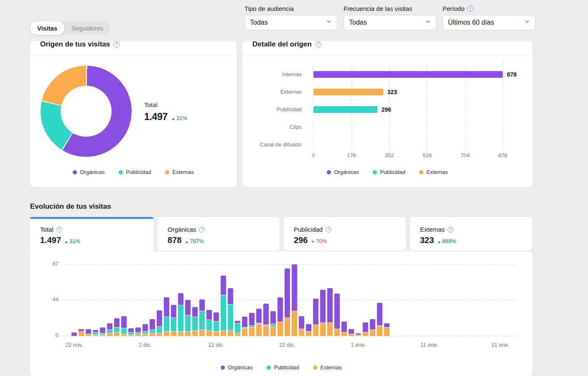 The width and height of the screenshot is (588, 376). What do you see at coordinates (471, 8) in the screenshot?
I see `info-icon: i` at bounding box center [471, 8].